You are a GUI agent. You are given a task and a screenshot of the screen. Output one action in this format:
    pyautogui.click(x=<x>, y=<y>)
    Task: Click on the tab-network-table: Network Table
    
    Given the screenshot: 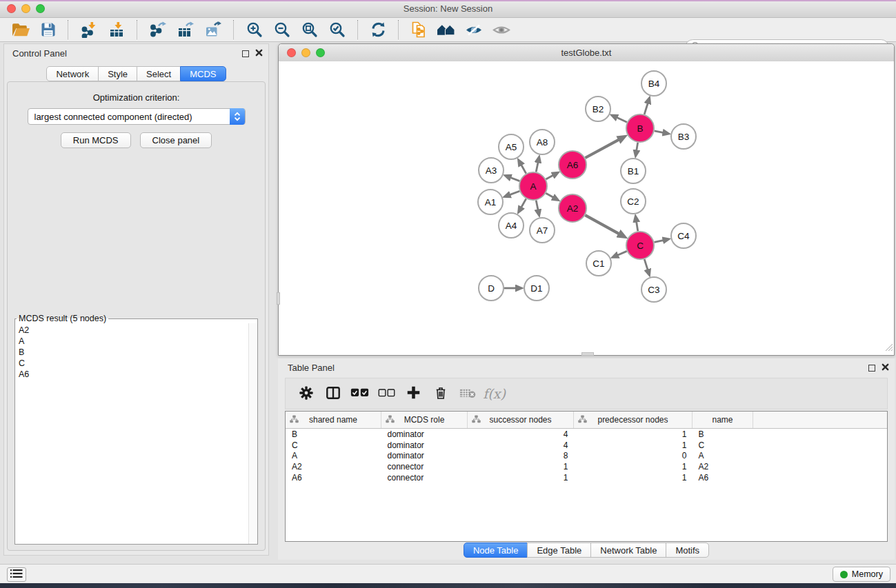 What is the action you would take?
    pyautogui.click(x=628, y=550)
    